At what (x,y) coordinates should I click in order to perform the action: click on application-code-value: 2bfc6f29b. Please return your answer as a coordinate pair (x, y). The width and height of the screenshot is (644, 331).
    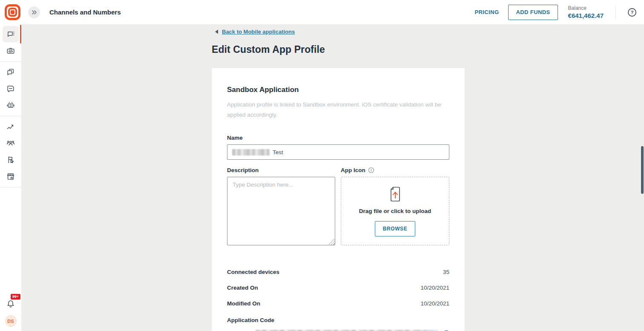
    Looking at the image, I should click on (239, 330).